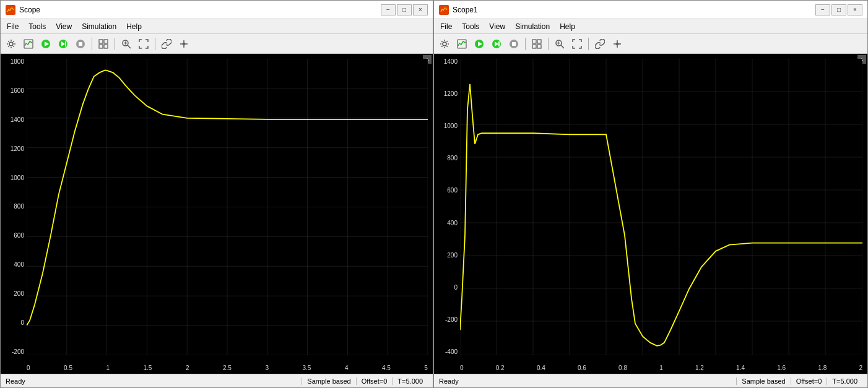 The height and width of the screenshot is (388, 868). I want to click on toolbar-settings-right, so click(445, 44).